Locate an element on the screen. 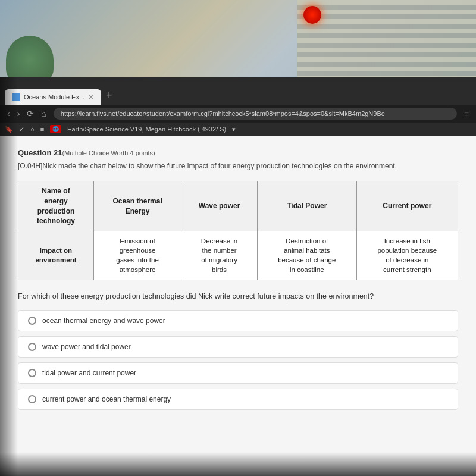 The width and height of the screenshot is (476, 476). forward-button: › is located at coordinates (19, 114).